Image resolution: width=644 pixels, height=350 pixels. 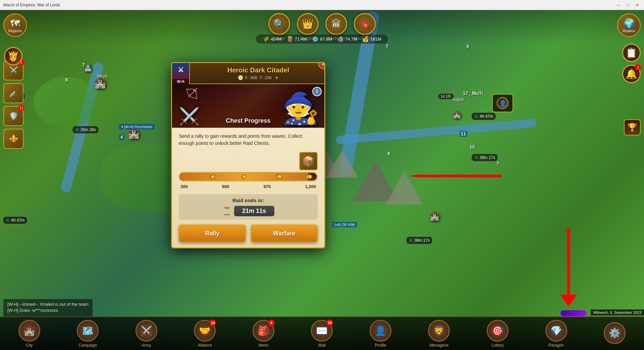 What do you see at coordinates (632, 127) in the screenshot?
I see `right-event-box: 🏆` at bounding box center [632, 127].